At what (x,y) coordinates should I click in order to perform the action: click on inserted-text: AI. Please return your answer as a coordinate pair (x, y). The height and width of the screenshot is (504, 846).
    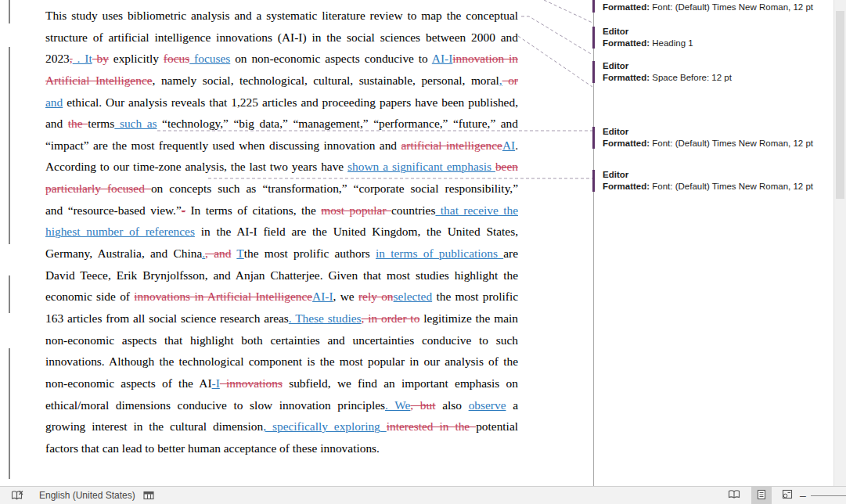
    Looking at the image, I should click on (509, 146).